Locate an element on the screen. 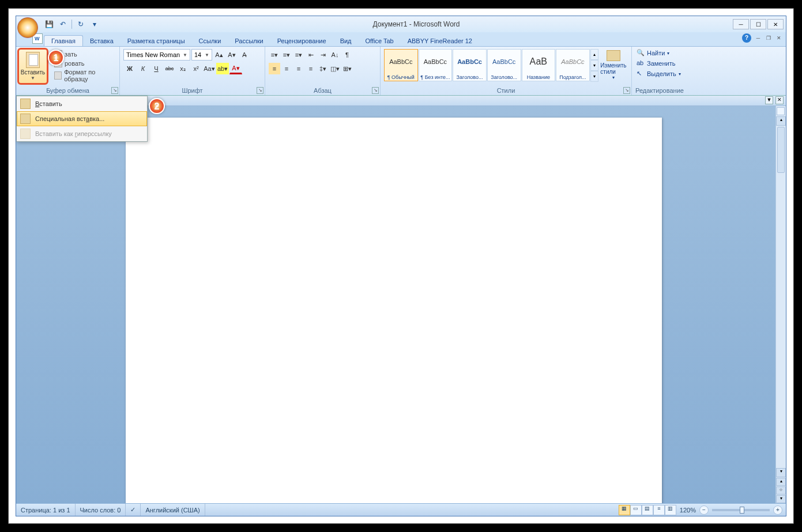 The width and height of the screenshot is (802, 532). superscript-button: x² is located at coordinates (196, 69).